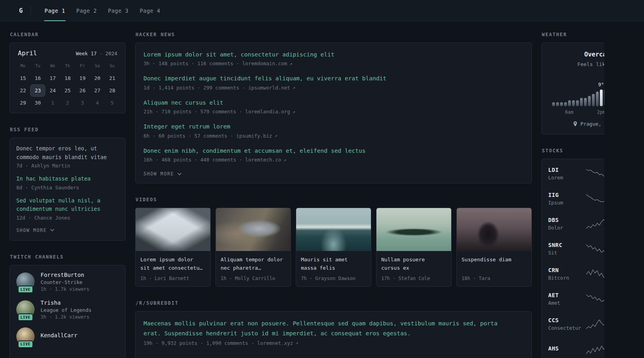  Describe the element at coordinates (215, 64) in the screenshot. I see `hackernews-item-meta-text: 3h · 148 points · 116 comments · loremdo…` at that location.